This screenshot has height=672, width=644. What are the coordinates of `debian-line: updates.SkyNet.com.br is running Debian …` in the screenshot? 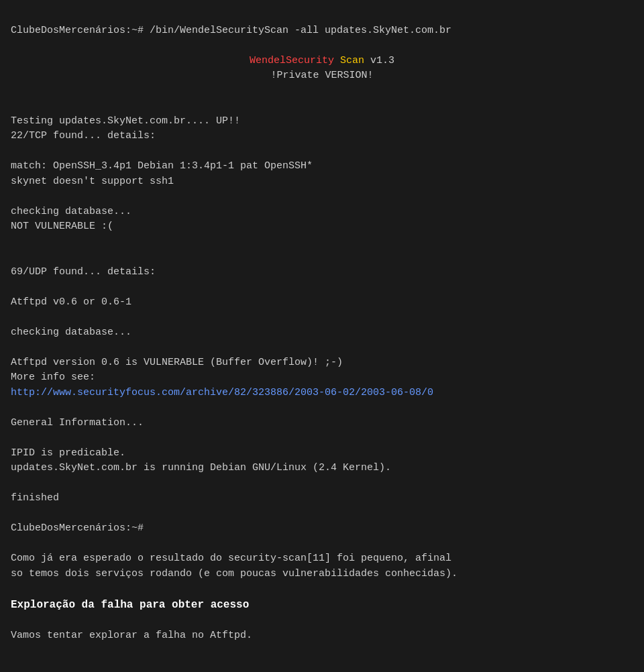 It's located at (201, 468).